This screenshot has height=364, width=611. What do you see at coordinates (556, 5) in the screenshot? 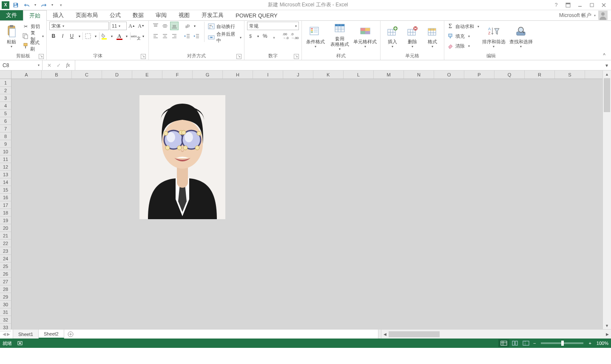
I see `help-icon: ?` at bounding box center [556, 5].